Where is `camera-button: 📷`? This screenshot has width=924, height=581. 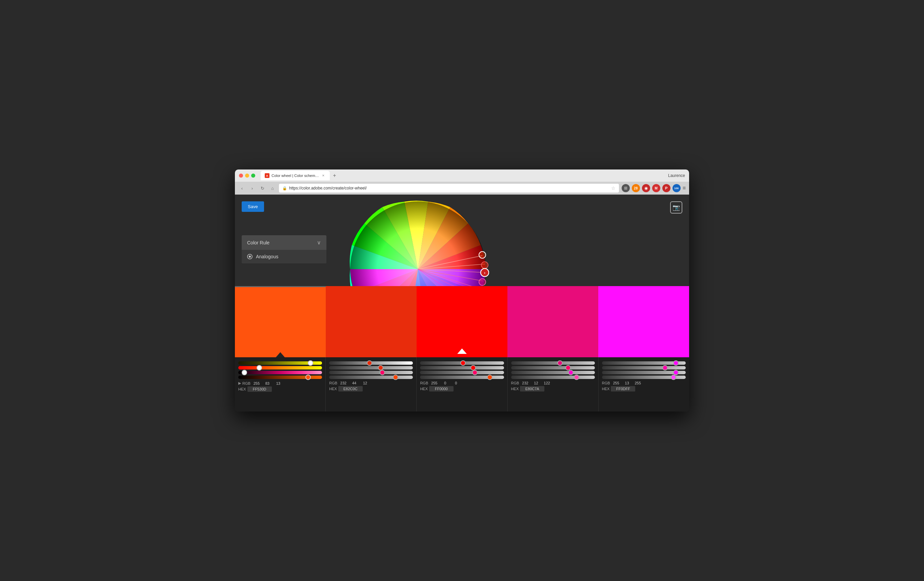 camera-button: 📷 is located at coordinates (676, 207).